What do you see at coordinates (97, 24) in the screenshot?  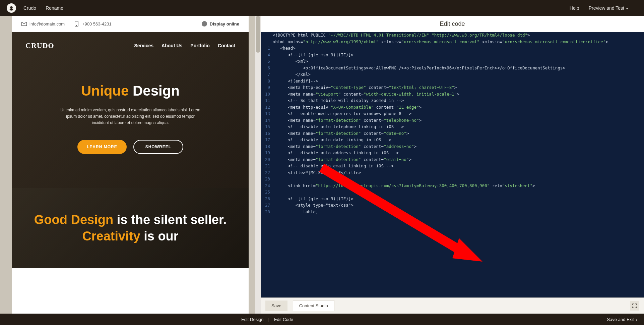 I see `preview-phone-text: +900 563-4231` at bounding box center [97, 24].